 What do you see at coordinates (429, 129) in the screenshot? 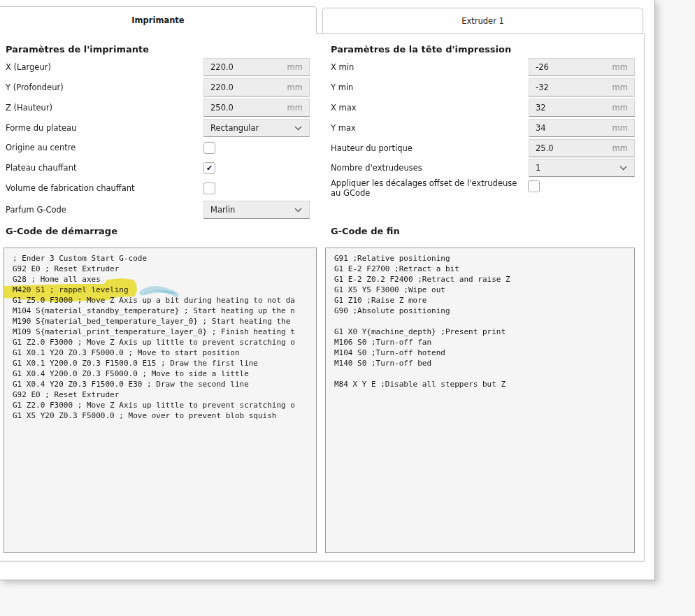
I see `y-max-label: Y max` at bounding box center [429, 129].